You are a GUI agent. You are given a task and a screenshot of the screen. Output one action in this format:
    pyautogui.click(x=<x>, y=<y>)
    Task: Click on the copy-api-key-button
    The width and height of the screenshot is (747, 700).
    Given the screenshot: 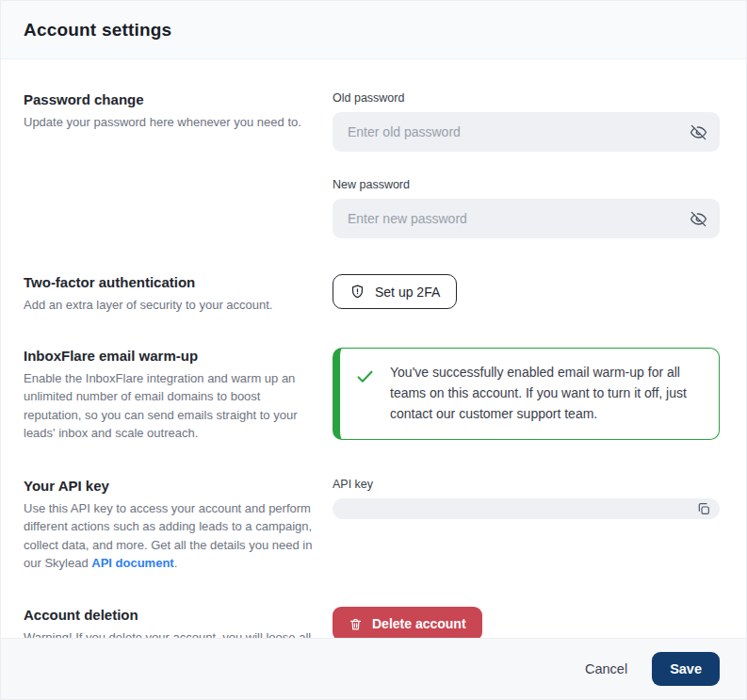 What is the action you would take?
    pyautogui.click(x=704, y=509)
    